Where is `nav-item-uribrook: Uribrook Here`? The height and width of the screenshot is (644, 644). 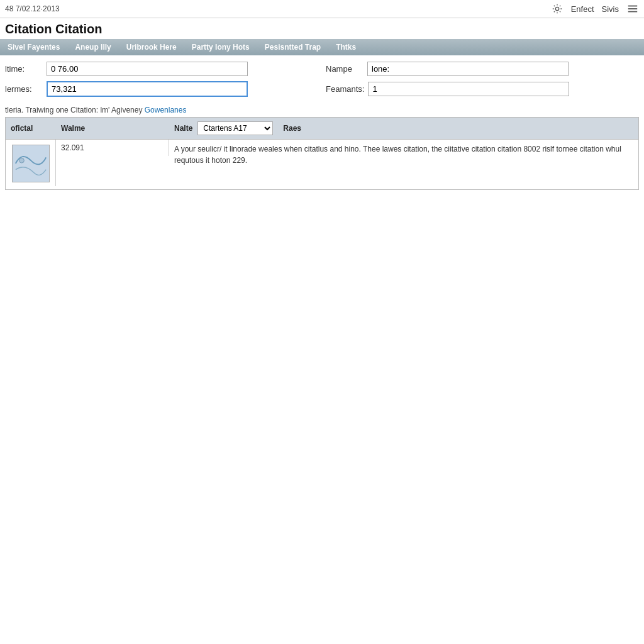
nav-item-uribrook: Uribrook Here is located at coordinates (152, 47).